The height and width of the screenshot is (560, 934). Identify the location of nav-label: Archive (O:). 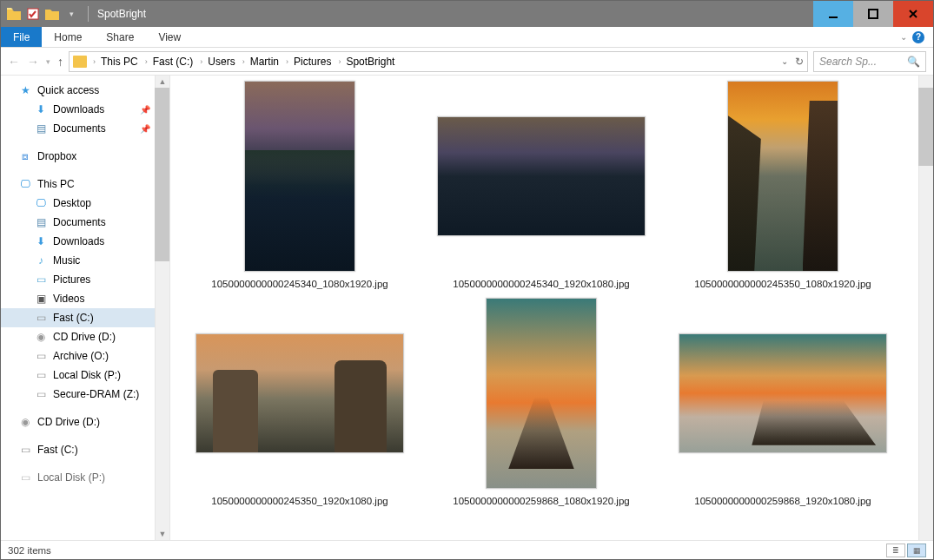
(81, 356).